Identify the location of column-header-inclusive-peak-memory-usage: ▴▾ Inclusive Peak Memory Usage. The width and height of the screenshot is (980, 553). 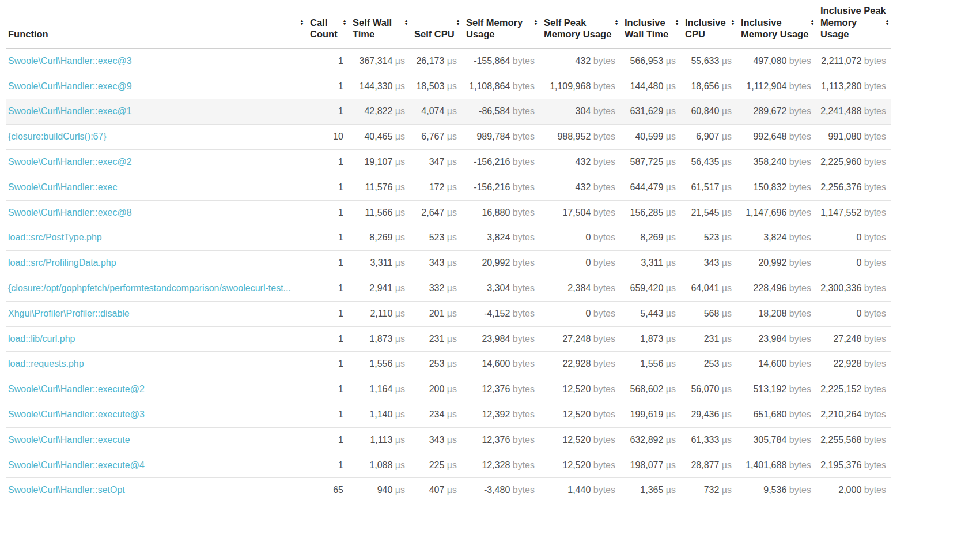
(853, 24).